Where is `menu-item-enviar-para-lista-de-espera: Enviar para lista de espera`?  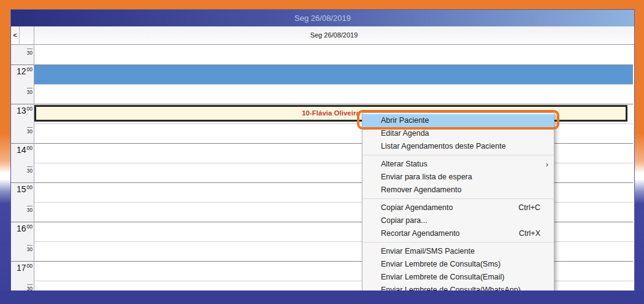
menu-item-enviar-para-lista-de-espera: Enviar para lista de espera is located at coordinates (458, 177).